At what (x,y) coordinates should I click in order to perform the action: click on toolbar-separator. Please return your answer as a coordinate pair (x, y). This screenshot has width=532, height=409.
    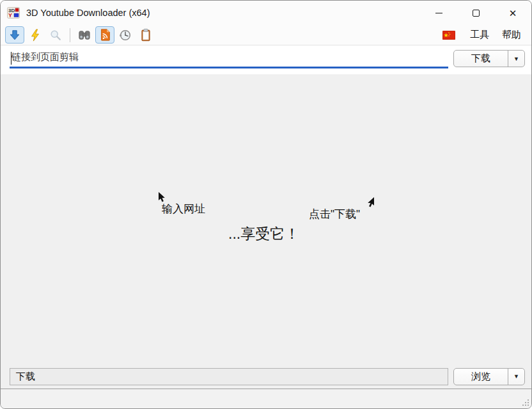
    Looking at the image, I should click on (70, 35).